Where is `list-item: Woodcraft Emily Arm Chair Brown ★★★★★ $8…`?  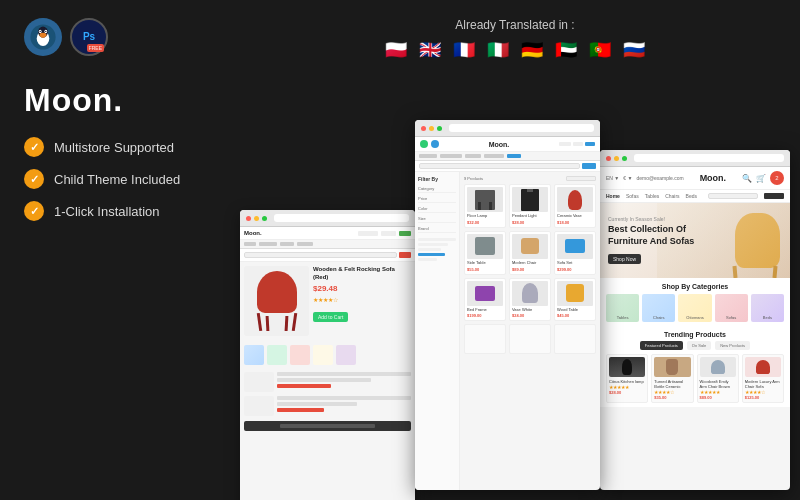 list-item: Woodcraft Emily Arm Chair Brown ★★★★★ $8… is located at coordinates (718, 378).